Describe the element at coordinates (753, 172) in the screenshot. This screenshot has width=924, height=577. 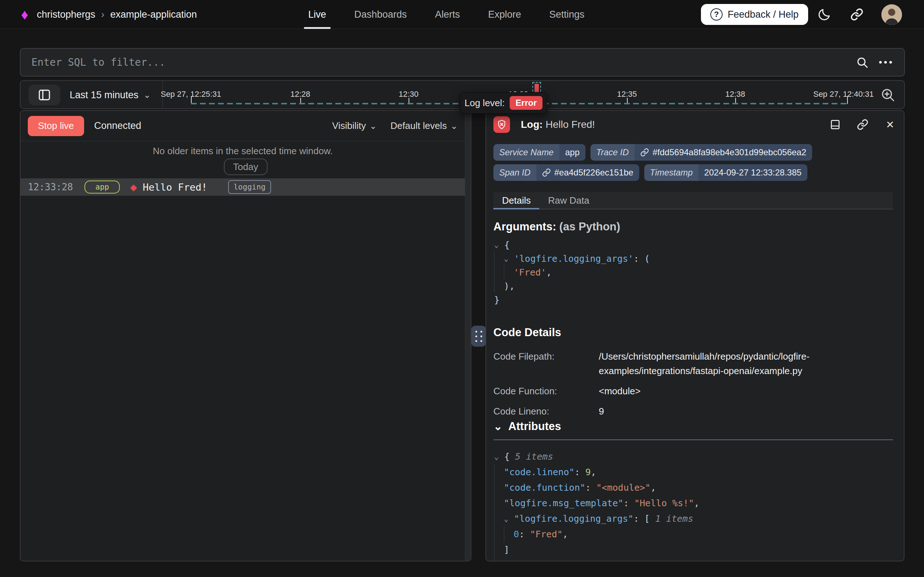
I see `timestamp-value: 2024-09-27 12:33:28.385` at that location.